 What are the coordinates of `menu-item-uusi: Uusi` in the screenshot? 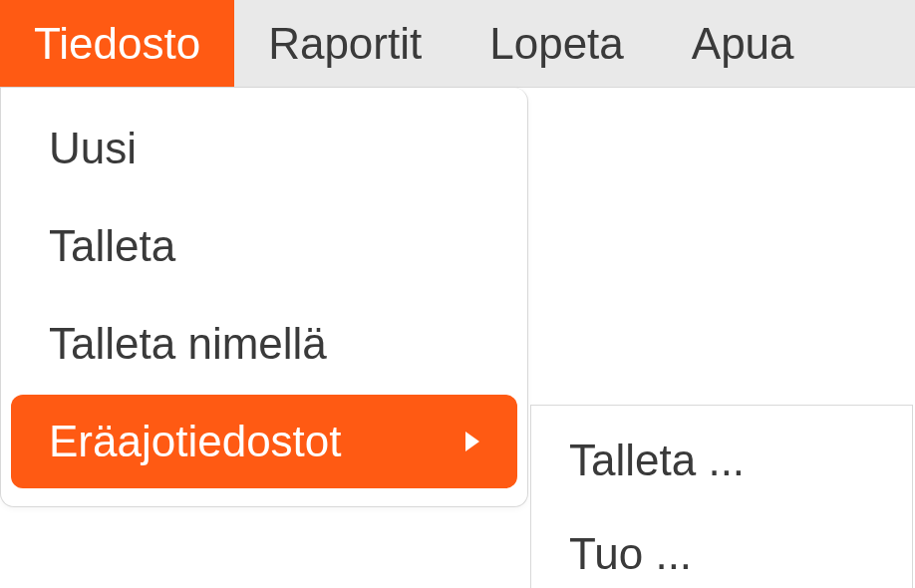 It's located at (264, 148).